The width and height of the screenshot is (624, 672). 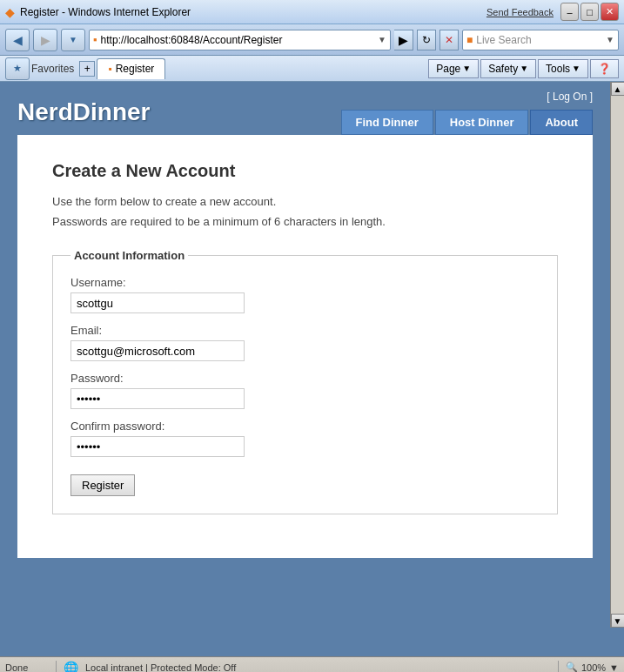 I want to click on address-dropdown: ▼, so click(x=382, y=40).